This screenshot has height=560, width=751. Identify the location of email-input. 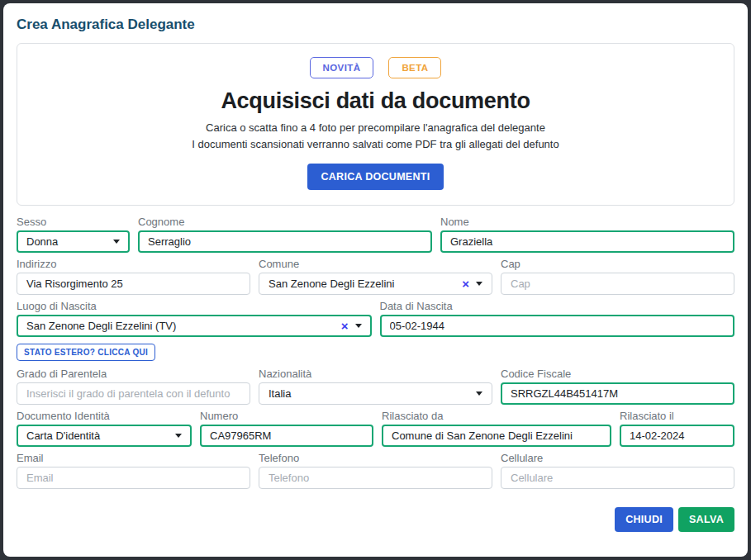
(134, 477).